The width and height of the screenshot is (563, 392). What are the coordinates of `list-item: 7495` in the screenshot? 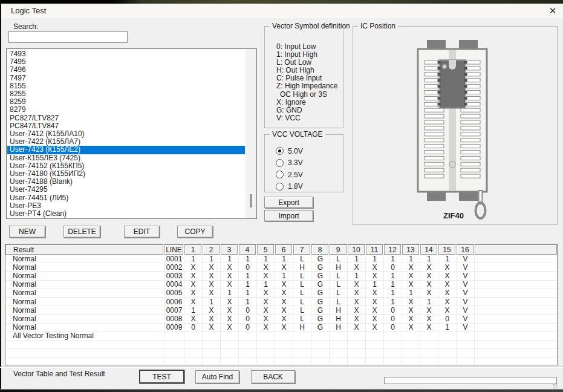 It's located at (126, 62).